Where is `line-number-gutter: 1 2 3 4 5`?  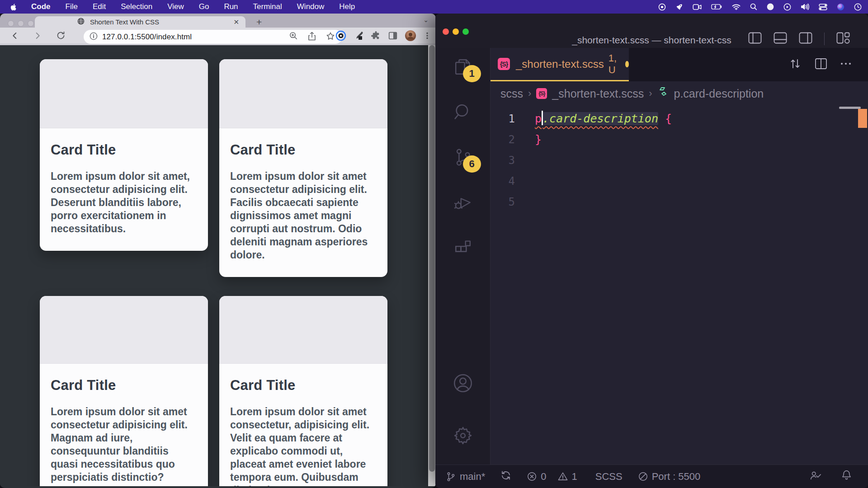
line-number-gutter: 1 2 3 4 5 is located at coordinates (508, 285).